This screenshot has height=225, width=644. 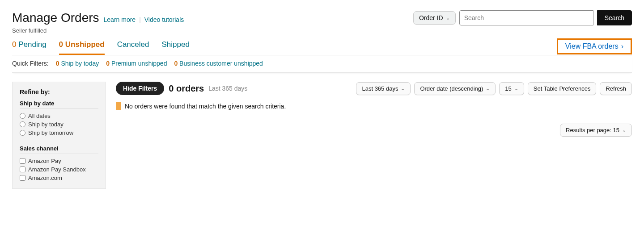 I want to click on sort-label: Order date (descending), so click(x=452, y=88).